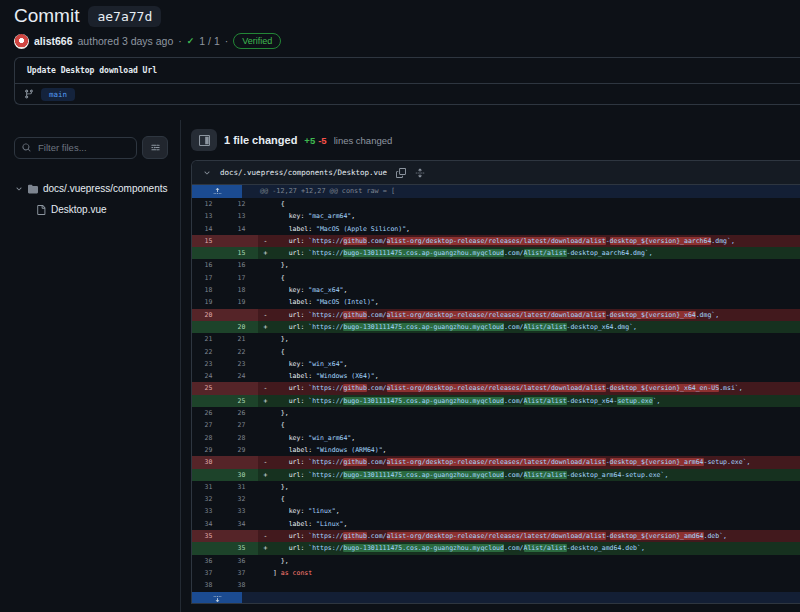  What do you see at coordinates (208, 561) in the screenshot?
I see `old-line-number: 36` at bounding box center [208, 561].